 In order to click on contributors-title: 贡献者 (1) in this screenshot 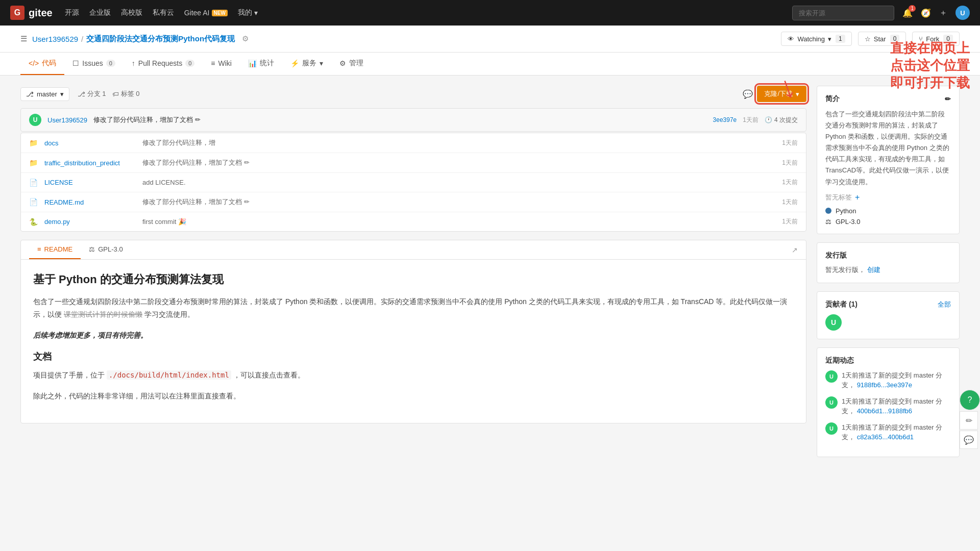, I will do `click(841, 305)`.